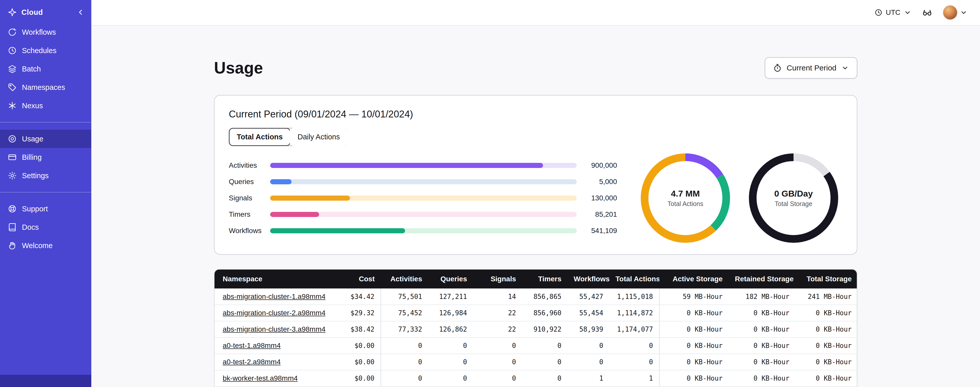  What do you see at coordinates (81, 12) in the screenshot?
I see `sidebar-collapse-button` at bounding box center [81, 12].